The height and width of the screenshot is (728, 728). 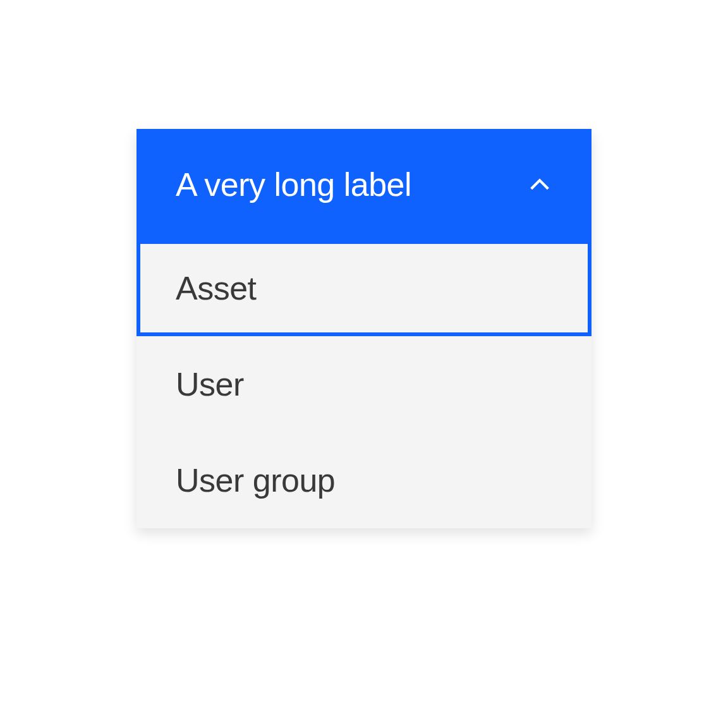 I want to click on dropdown-label: A very long label, so click(x=293, y=185).